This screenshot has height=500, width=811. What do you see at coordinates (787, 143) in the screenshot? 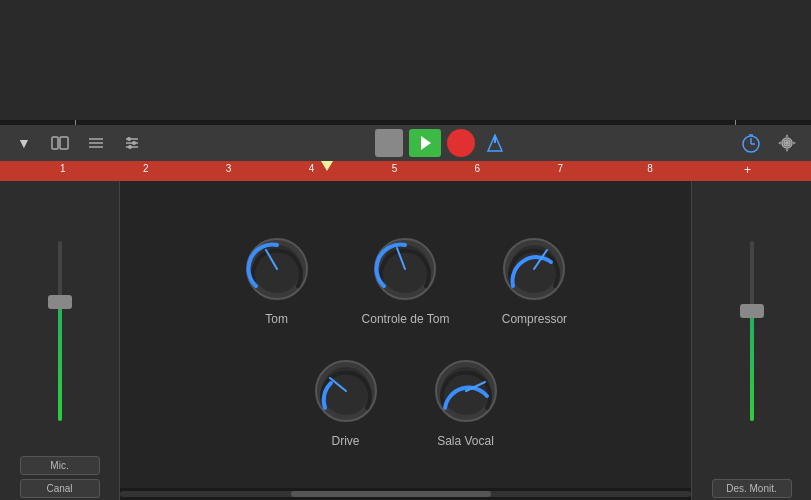
I see `settings-button` at bounding box center [787, 143].